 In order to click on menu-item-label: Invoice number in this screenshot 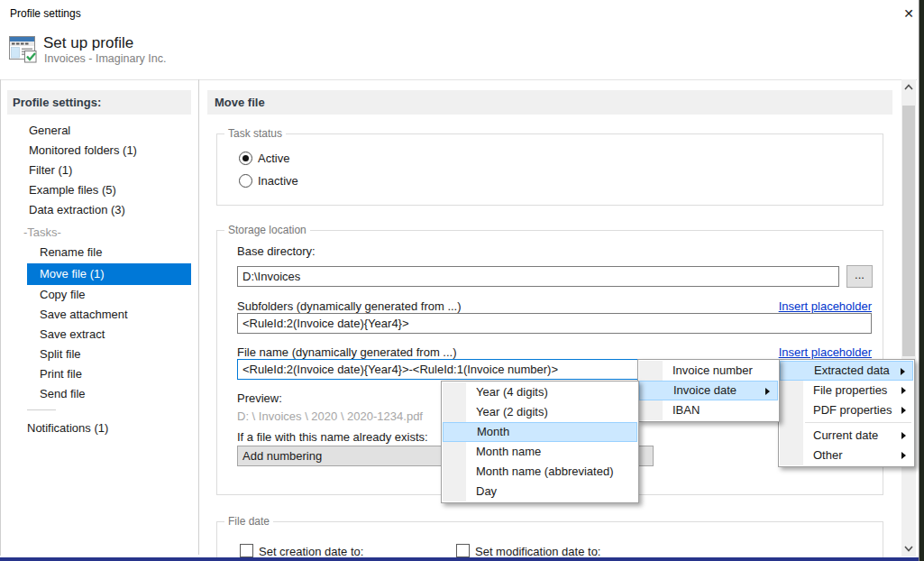, I will do `click(712, 371)`.